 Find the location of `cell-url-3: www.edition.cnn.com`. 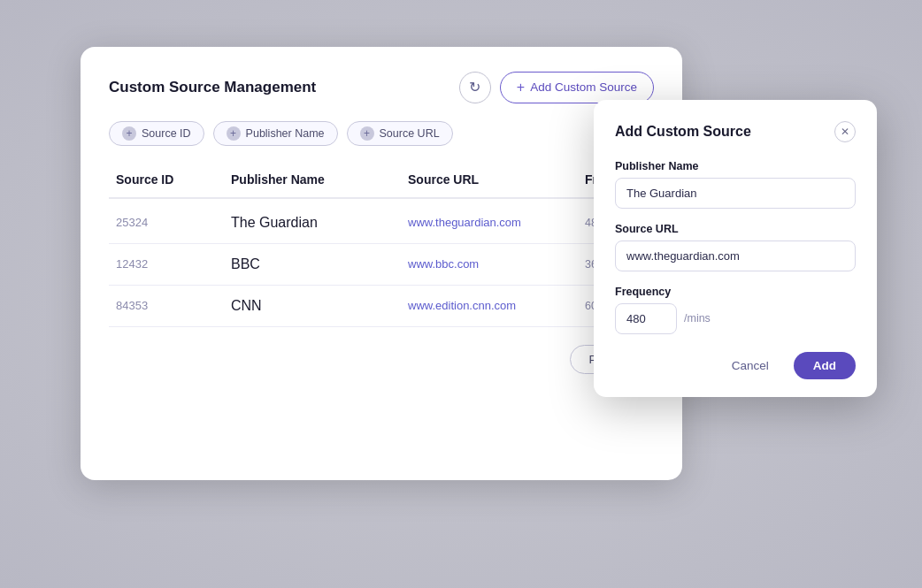

cell-url-3: www.edition.cnn.com is located at coordinates (489, 306).